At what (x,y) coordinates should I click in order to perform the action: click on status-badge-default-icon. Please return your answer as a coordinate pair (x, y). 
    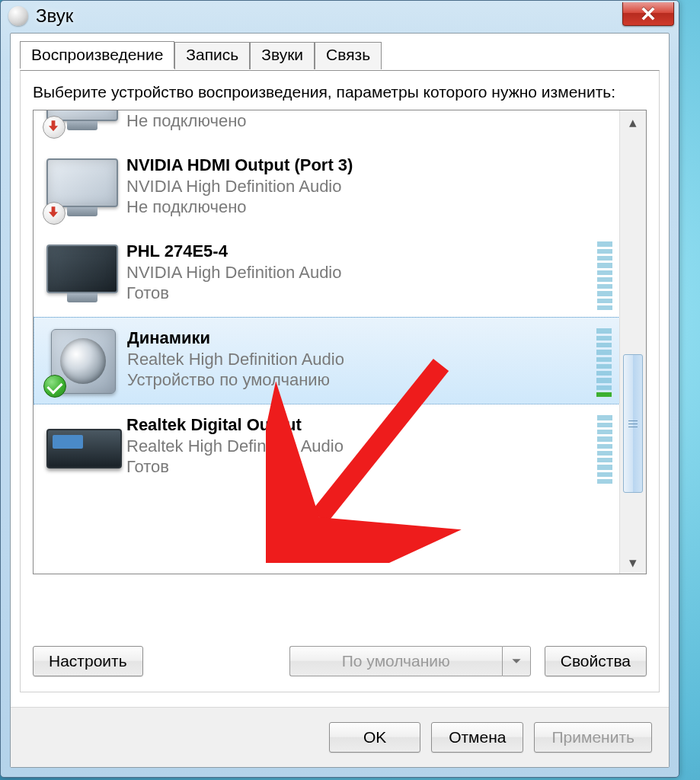
    Looking at the image, I should click on (55, 386).